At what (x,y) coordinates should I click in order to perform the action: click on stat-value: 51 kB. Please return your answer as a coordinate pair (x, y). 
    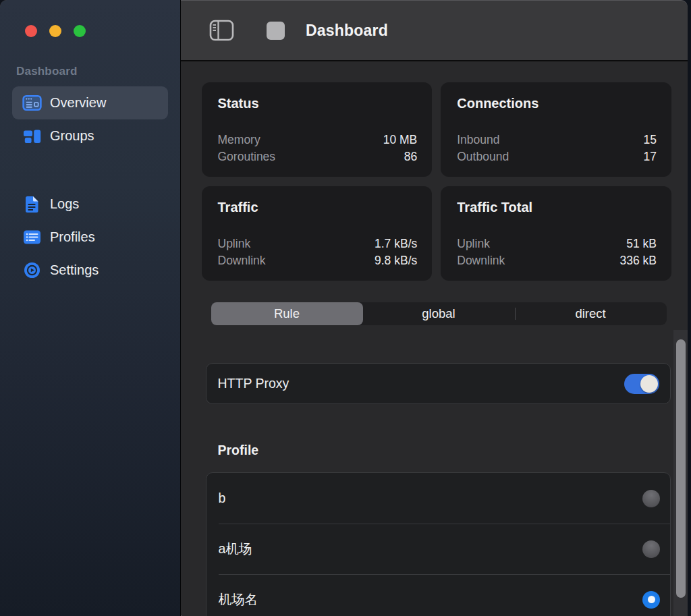
    Looking at the image, I should click on (641, 244).